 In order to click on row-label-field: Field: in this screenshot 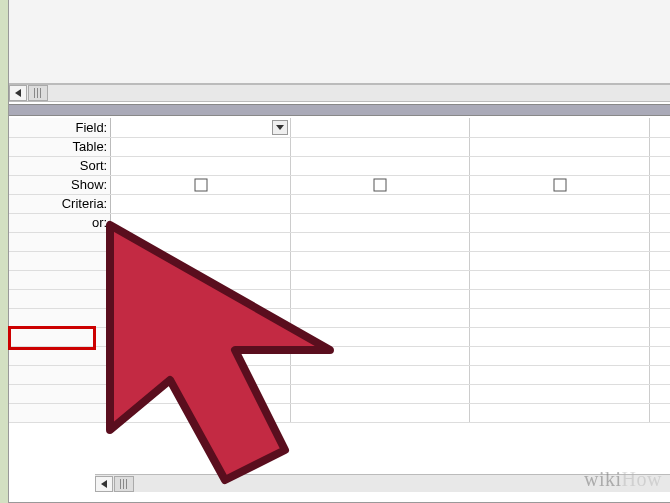, I will do `click(60, 128)`.